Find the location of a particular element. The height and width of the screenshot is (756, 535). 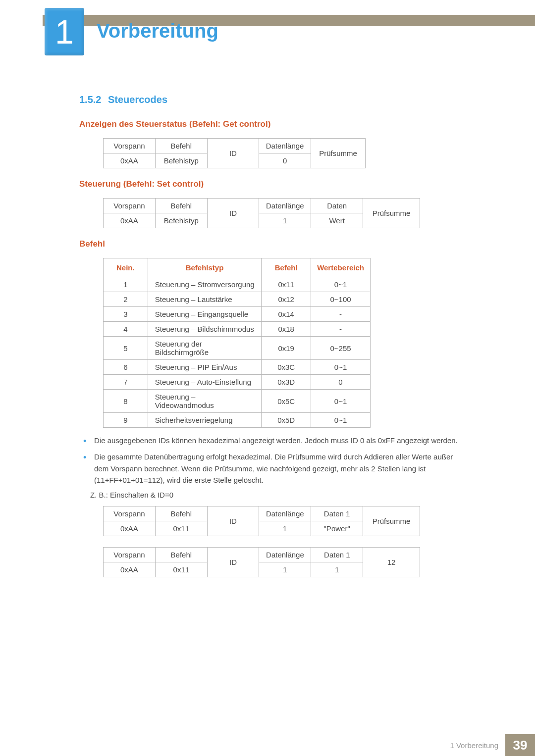

table-commands: Nein. Befehlstyp Befehl Wertebereich 1St… is located at coordinates (237, 343).